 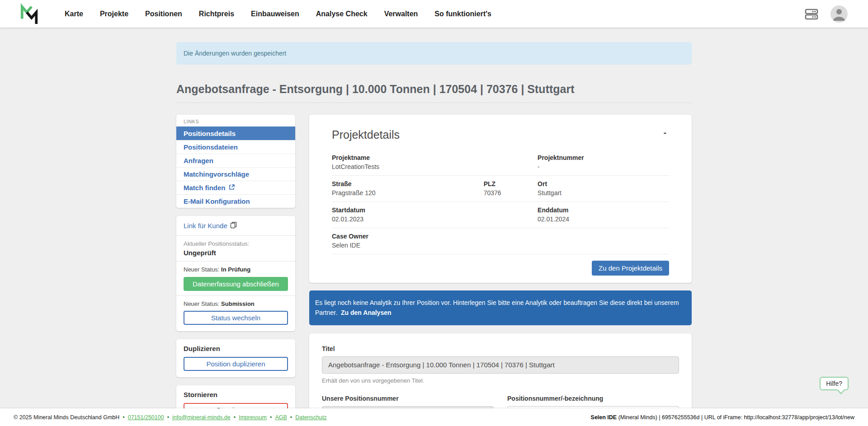 What do you see at coordinates (236, 187) in the screenshot?
I see `sidebar-item-match-finden: Match finden` at bounding box center [236, 187].